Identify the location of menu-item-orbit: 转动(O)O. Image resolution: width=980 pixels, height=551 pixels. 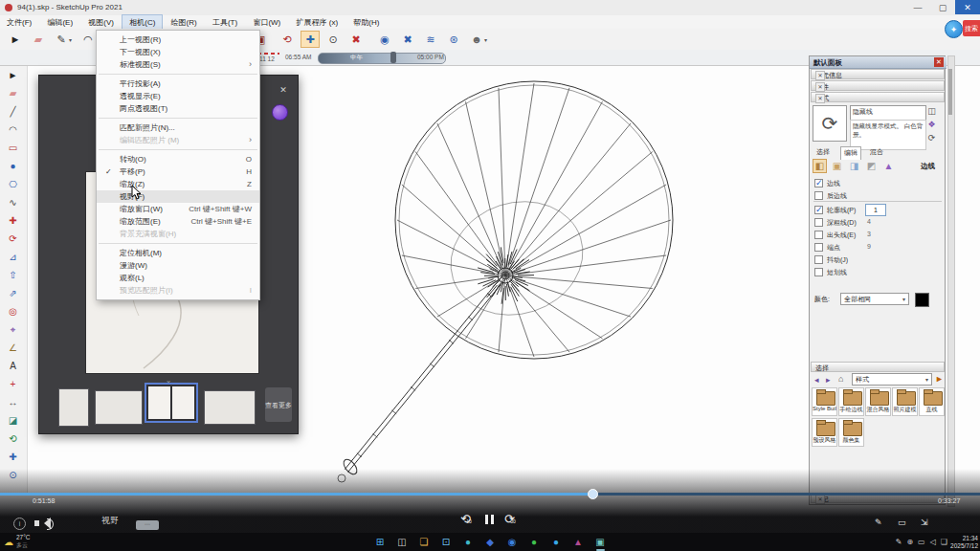
(178, 159).